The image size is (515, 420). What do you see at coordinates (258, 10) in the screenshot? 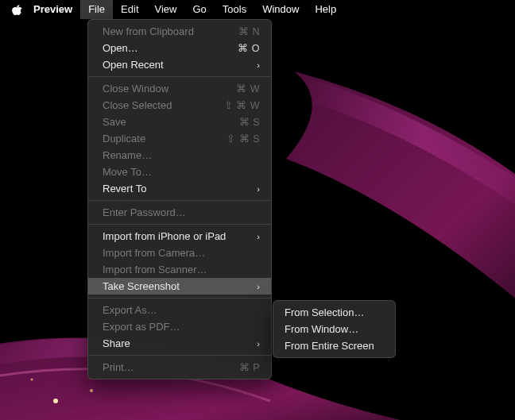
I see `menubar: Preview FileEditViewGoToolsWindowHelp` at bounding box center [258, 10].